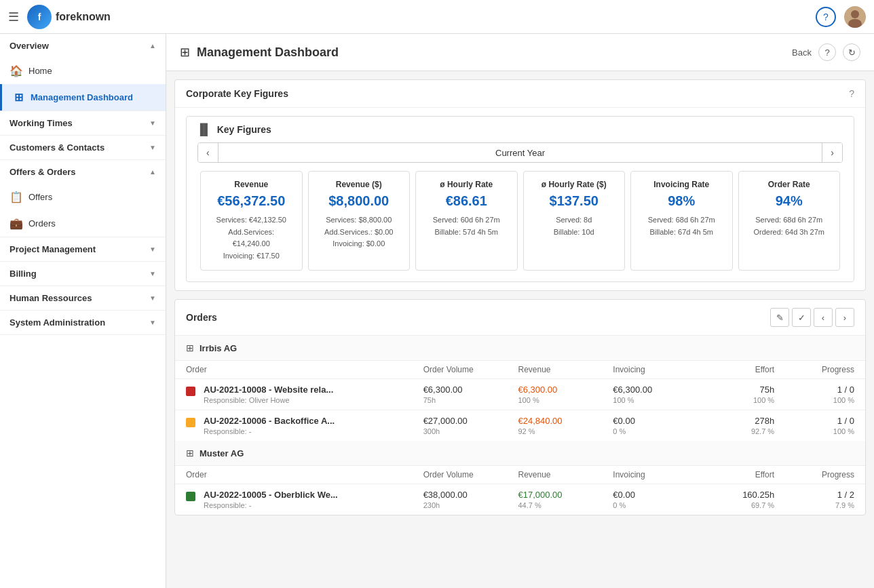 This screenshot has height=588, width=874. What do you see at coordinates (251, 201) in the screenshot?
I see `metric-value-revenue: €56,372.50` at bounding box center [251, 201].